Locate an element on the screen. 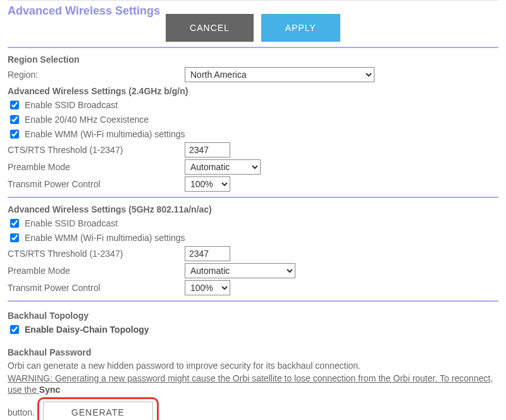 Image resolution: width=506 pixels, height=420 pixels. band24-coex-label: Enable 20/40 MHz Coexistence is located at coordinates (87, 120).